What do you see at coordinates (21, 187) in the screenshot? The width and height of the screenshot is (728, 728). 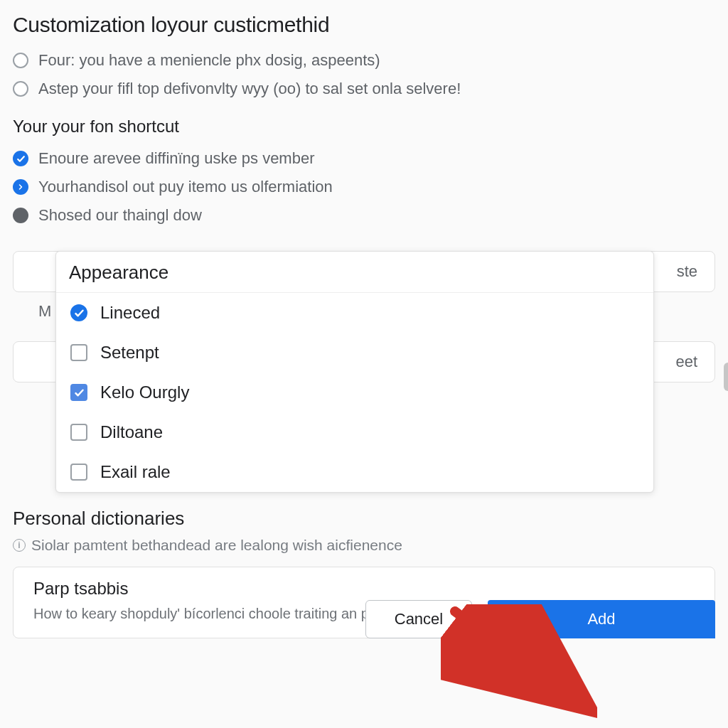 I see `arrow-circle-icon` at bounding box center [21, 187].